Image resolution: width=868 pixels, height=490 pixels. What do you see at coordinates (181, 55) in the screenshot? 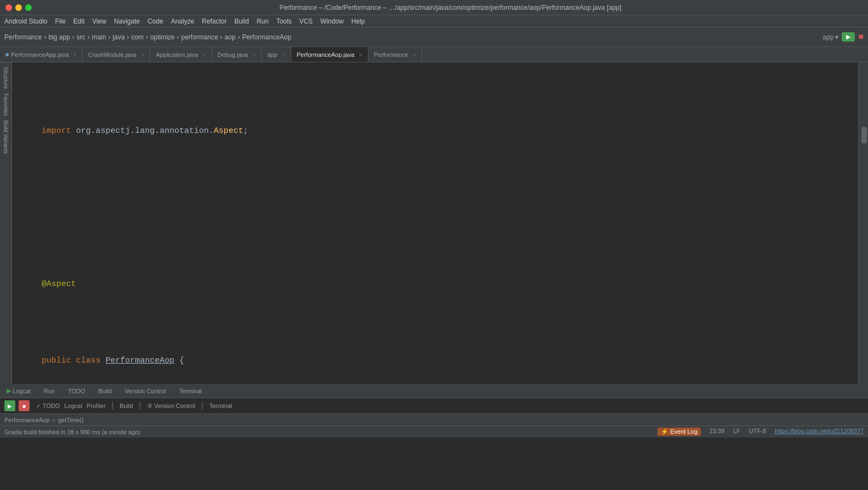
I see `tab-application: Application.java ×` at bounding box center [181, 55].